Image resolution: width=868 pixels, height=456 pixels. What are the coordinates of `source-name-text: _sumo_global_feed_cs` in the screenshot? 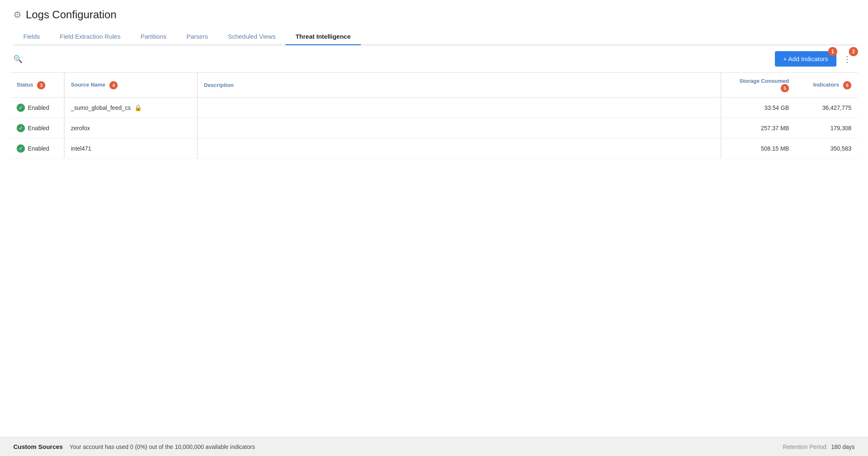 It's located at (101, 108).